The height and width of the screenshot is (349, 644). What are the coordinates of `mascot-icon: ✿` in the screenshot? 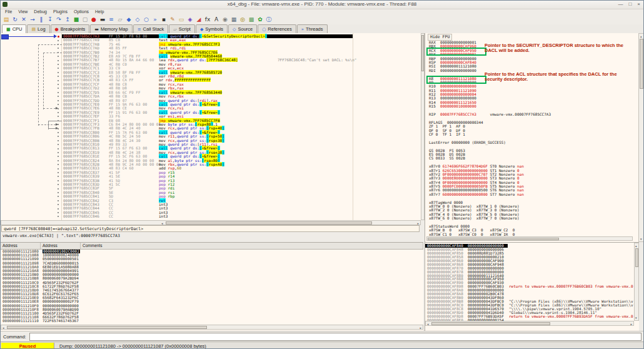 It's located at (260, 20).